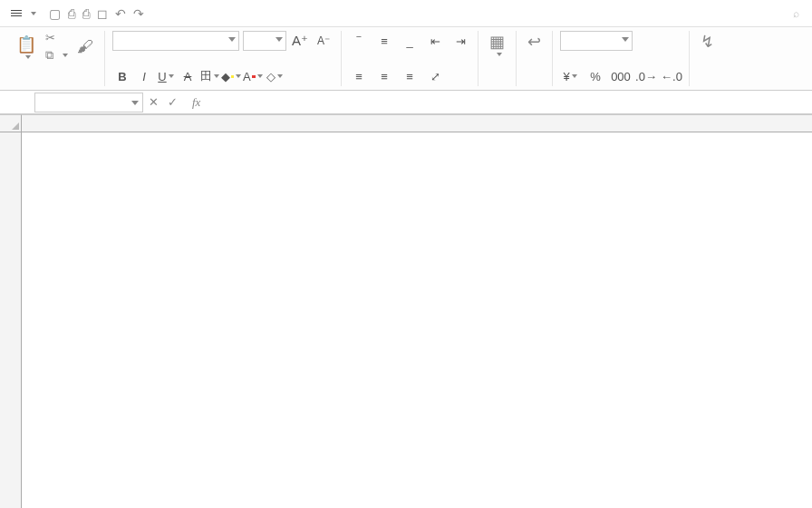 The height and width of the screenshot is (508, 812). I want to click on saveas-icon: ⎙, so click(72, 14).